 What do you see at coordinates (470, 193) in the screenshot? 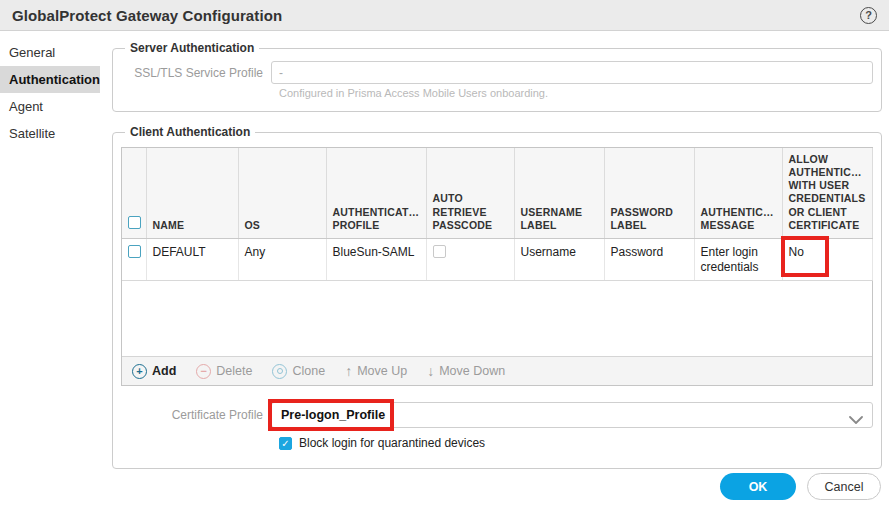
I see `header-auto-retrieve-passcode: AUTO RETRIEVE PASSCODE` at bounding box center [470, 193].